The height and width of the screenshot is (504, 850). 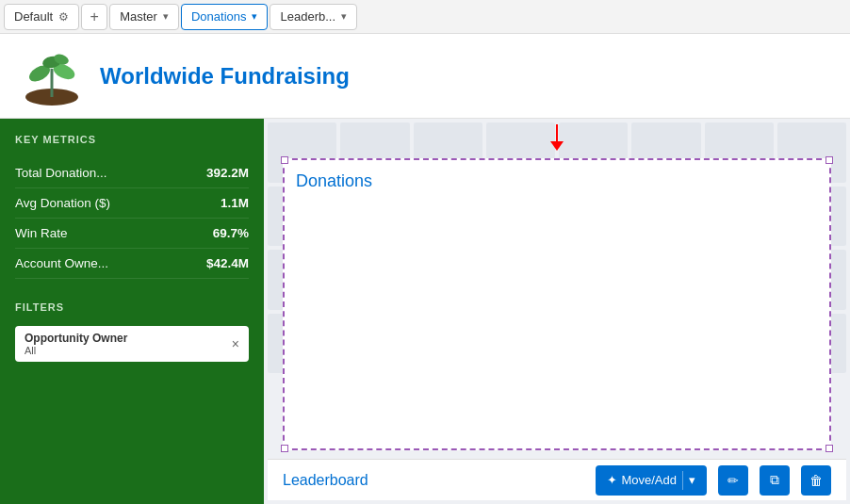 I want to click on gear-icon: ⚙, so click(x=64, y=17).